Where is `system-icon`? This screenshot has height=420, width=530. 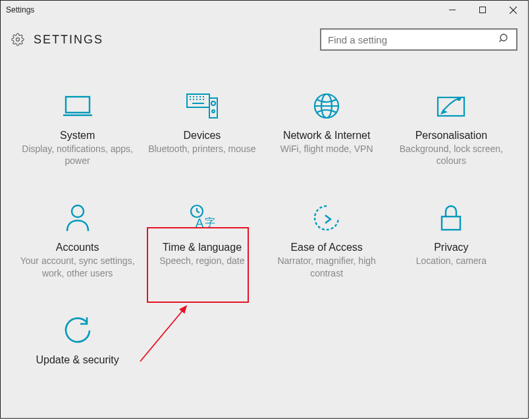 system-icon is located at coordinates (78, 106).